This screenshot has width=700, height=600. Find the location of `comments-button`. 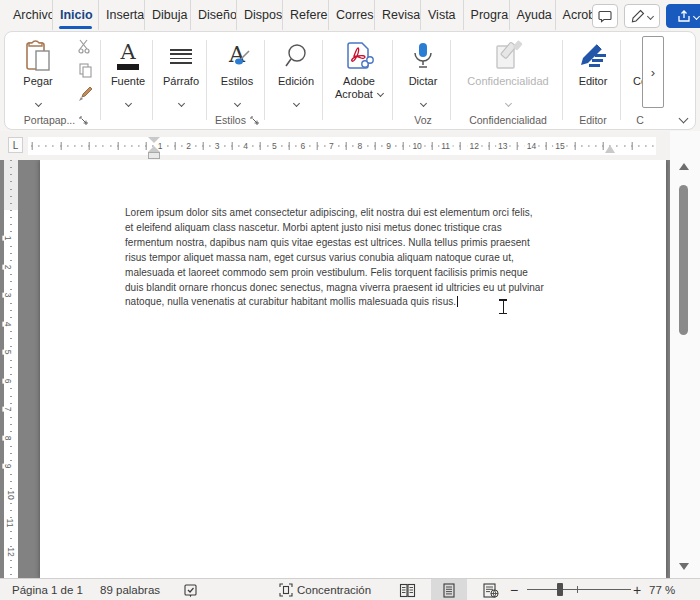

comments-button is located at coordinates (605, 16).